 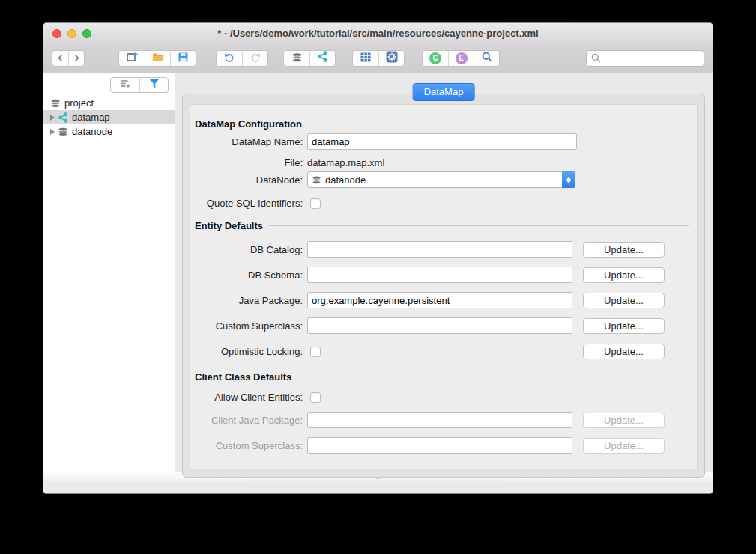 What do you see at coordinates (72, 34) in the screenshot?
I see `minimize-button` at bounding box center [72, 34].